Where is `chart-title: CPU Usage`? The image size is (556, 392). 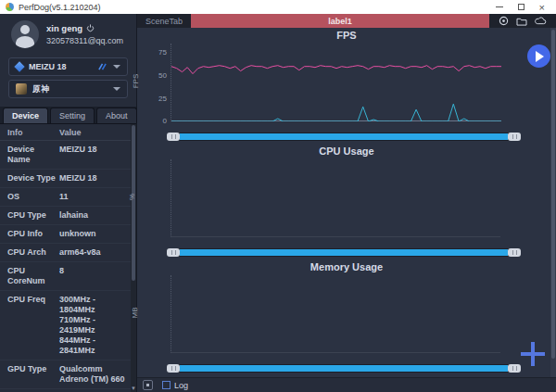 chart-title: CPU Usage is located at coordinates (347, 152).